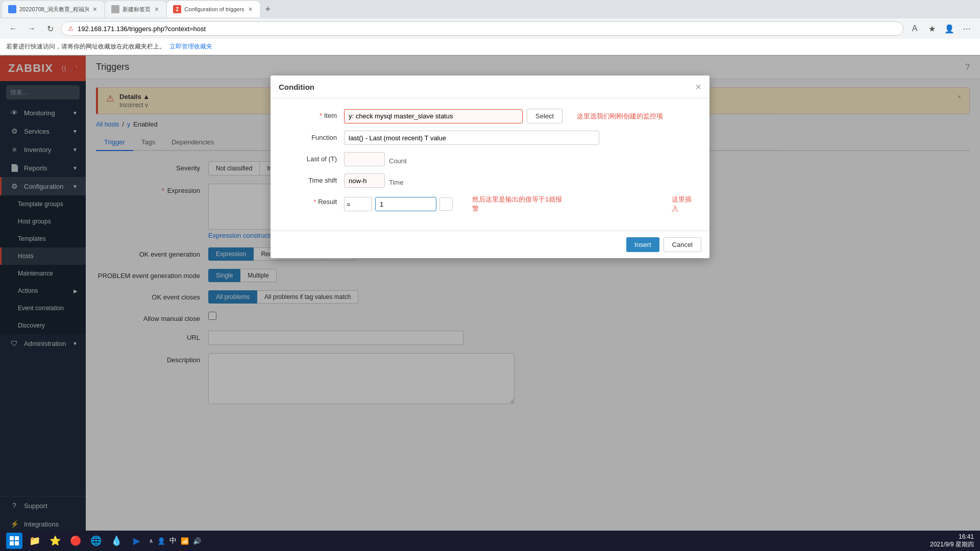 The width and height of the screenshot is (980, 551). Describe the element at coordinates (521, 138) in the screenshot. I see `function-select-wrapper: last() - Last (most recent) T value` at that location.